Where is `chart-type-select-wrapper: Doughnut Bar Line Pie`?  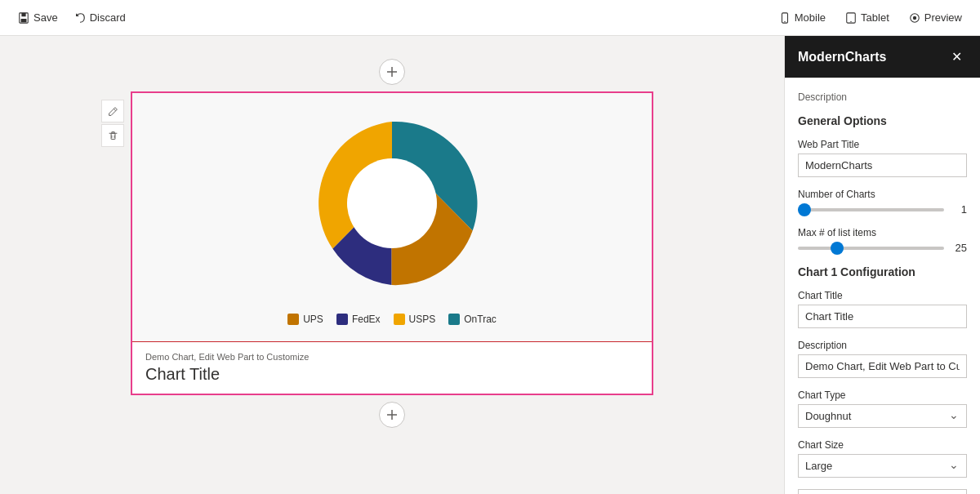
chart-type-select-wrapper: Doughnut Bar Line Pie is located at coordinates (882, 416).